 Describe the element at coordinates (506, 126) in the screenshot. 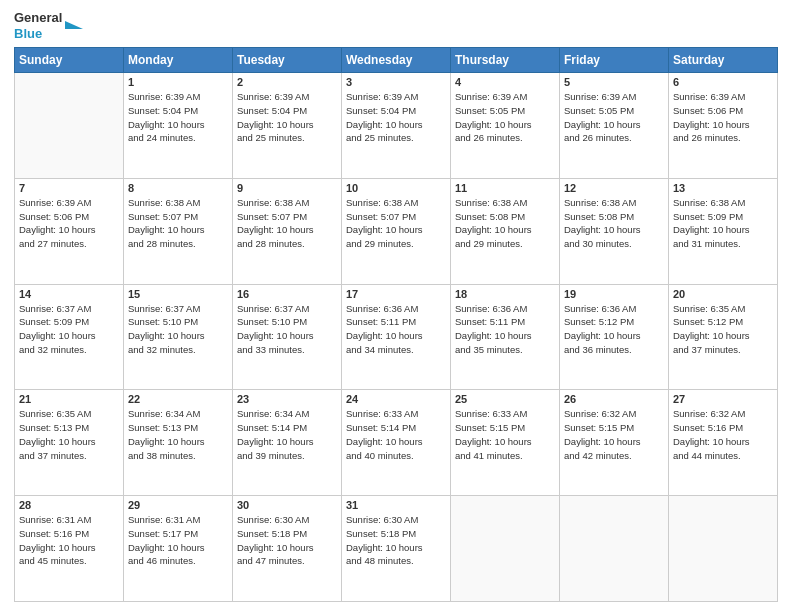

I see `calendar-day-cell: 4Sunrise: 6:39 AMSunset: 5:05 PMDaylight…` at that location.